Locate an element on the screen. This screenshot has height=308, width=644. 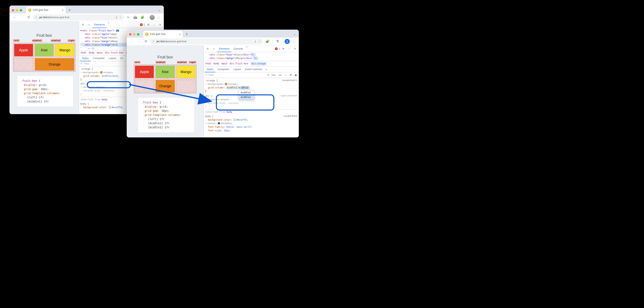
dom-tree: <div class="kiwi">Kiwi</div>flex <div cl… is located at coordinates (252, 56).